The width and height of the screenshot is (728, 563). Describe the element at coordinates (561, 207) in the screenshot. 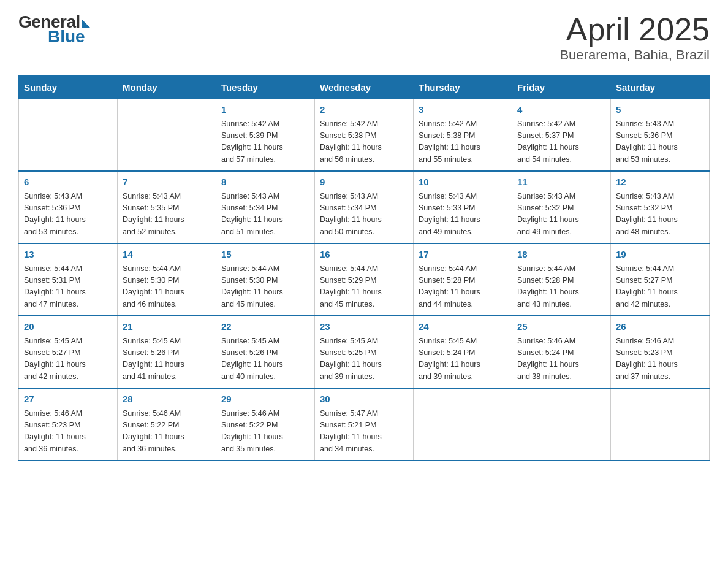

I see `calendar-cell: 11Sunrise: 5:43 AM Sunset: 5:32 PM Dayli…` at that location.